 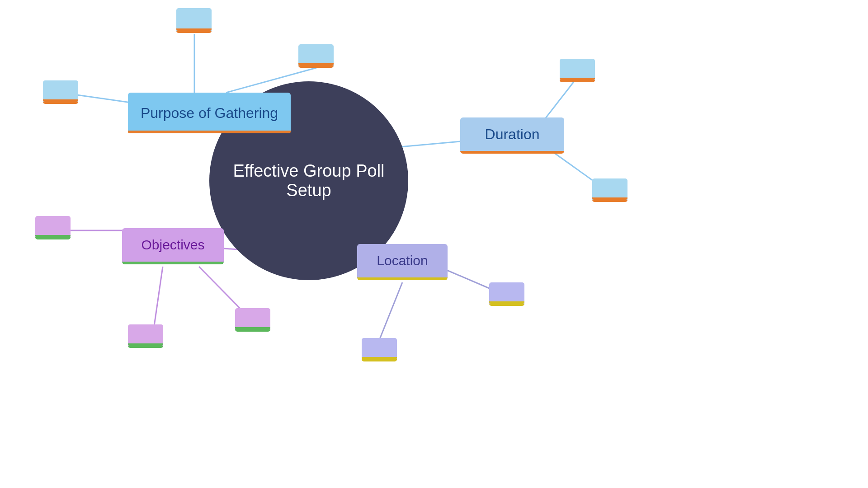 What do you see at coordinates (146, 336) in the screenshot?
I see `small-node-s7` at bounding box center [146, 336].